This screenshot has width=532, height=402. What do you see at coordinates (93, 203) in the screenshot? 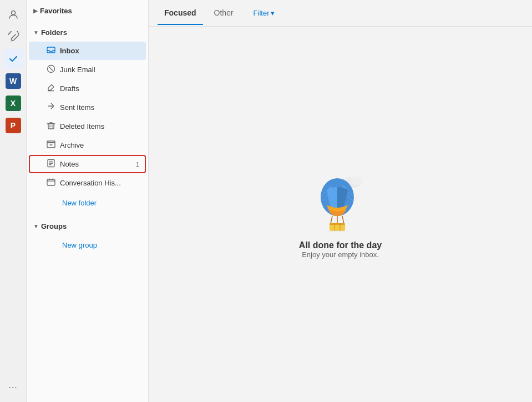
I see `new-folder-link: New folder` at bounding box center [93, 203].